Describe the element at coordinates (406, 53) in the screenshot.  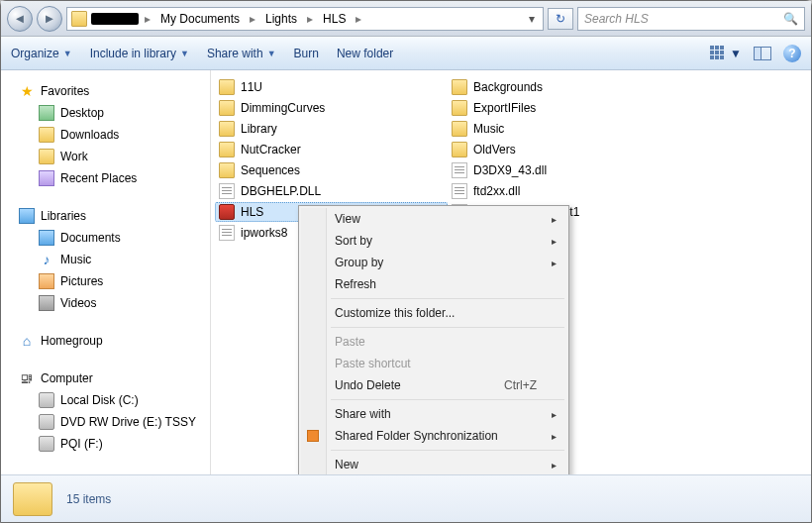
I see `command-bar: Organize▼ Include in library▼ Share with…` at that location.